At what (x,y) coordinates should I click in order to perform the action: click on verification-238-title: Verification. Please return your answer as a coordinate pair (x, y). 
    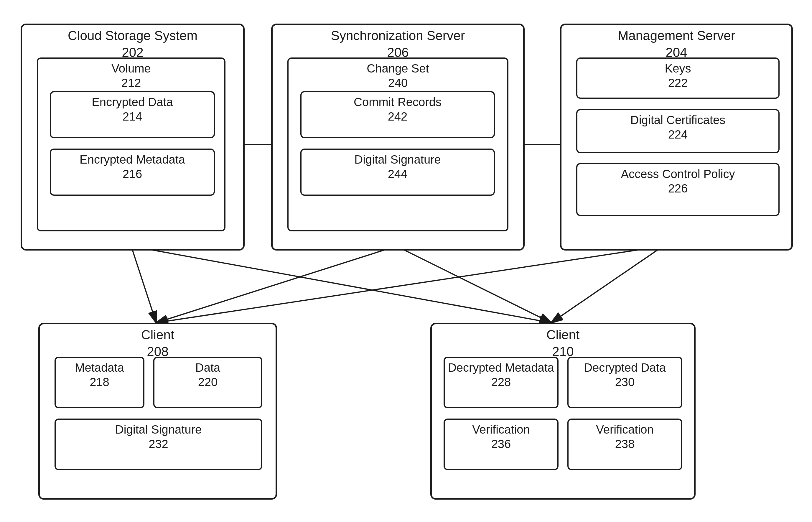
    Looking at the image, I should click on (625, 428).